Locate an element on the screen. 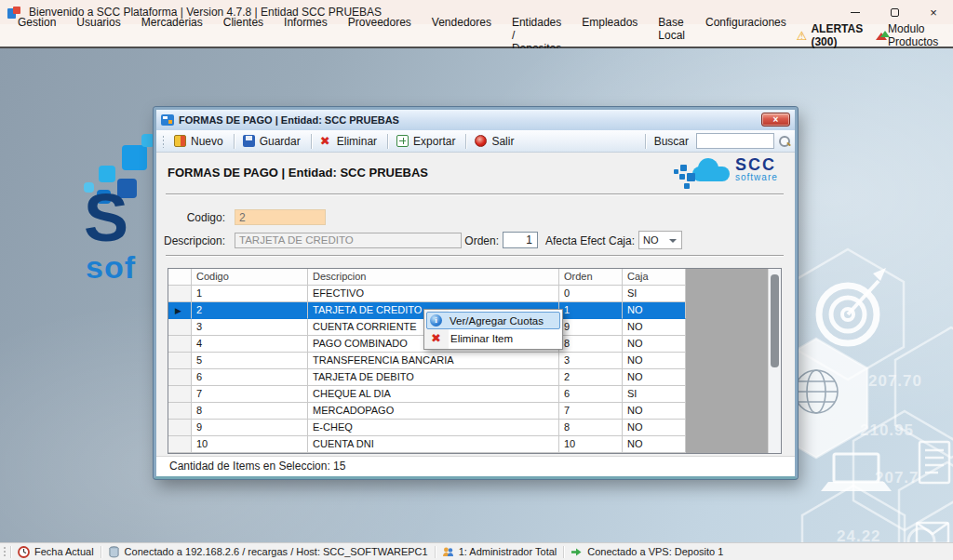  cell-codigo: 10 is located at coordinates (249, 445).